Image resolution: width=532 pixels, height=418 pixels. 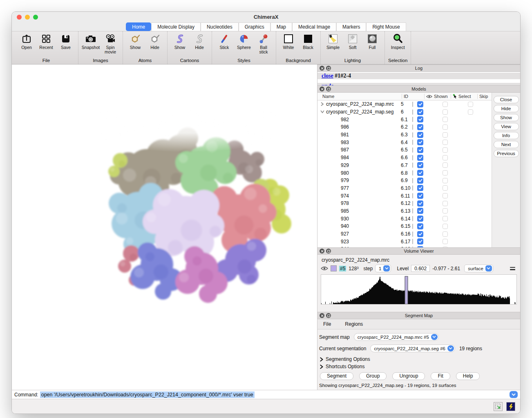 I want to click on tab-graphics: Graphics, so click(x=255, y=27).